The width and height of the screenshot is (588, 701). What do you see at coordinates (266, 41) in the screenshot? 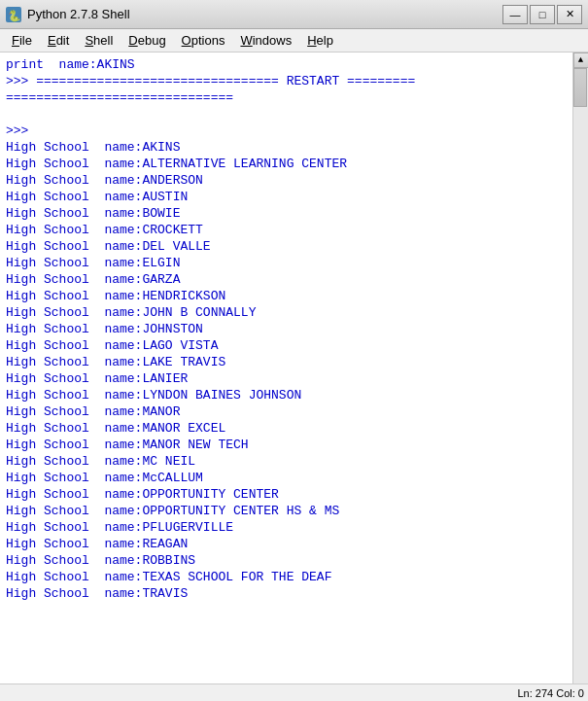
I see `menu-windows: Windows` at bounding box center [266, 41].